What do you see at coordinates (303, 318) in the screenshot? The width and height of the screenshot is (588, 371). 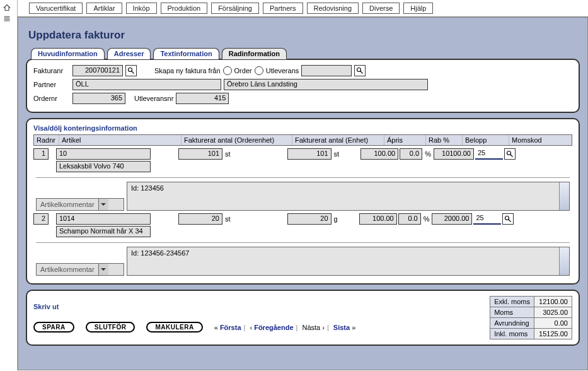 I see `footer-panel: Skriv ut SPARA SLUTFÖR MAKULERA « Första…` at bounding box center [303, 318].